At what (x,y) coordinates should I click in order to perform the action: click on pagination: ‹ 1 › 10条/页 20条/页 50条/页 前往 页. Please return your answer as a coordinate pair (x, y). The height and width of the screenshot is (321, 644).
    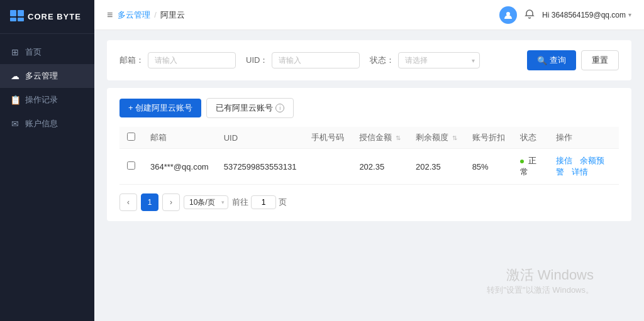
    Looking at the image, I should click on (369, 202).